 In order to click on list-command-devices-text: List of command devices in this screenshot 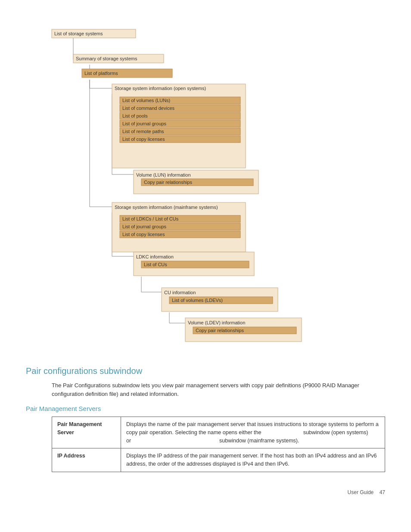, I will do `click(149, 108)`.